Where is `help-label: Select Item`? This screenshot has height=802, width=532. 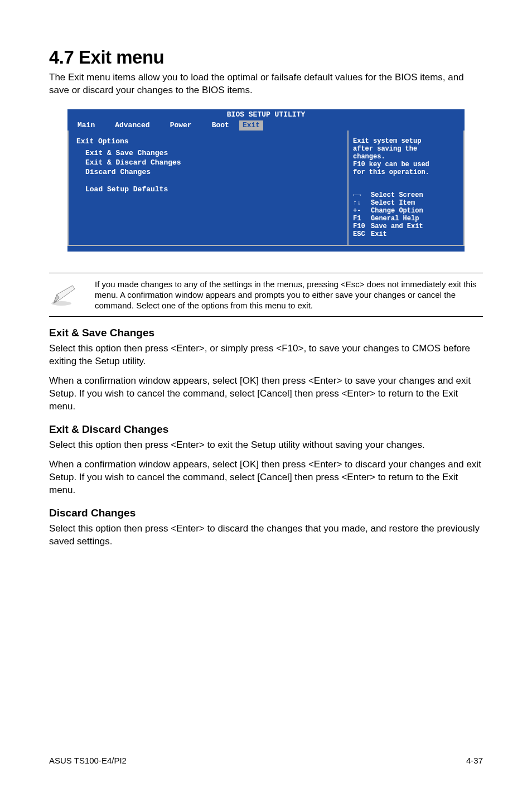
help-label: Select Item is located at coordinates (393, 203).